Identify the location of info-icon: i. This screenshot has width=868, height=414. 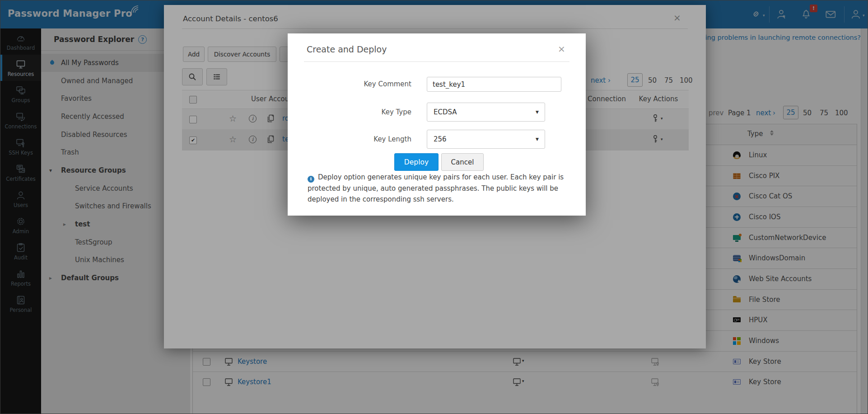
(311, 179).